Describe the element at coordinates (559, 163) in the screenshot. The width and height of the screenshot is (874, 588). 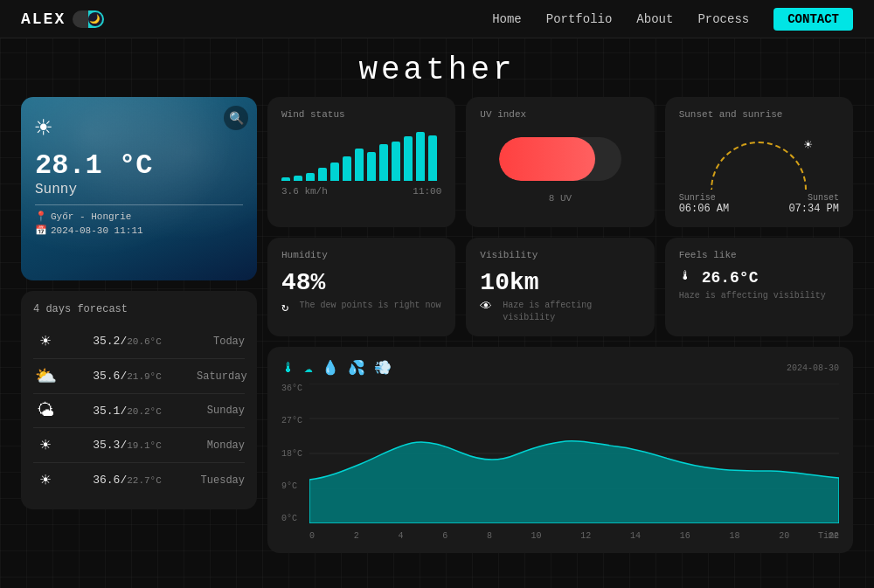
I see `uv-card: UV index 8 UV` at that location.